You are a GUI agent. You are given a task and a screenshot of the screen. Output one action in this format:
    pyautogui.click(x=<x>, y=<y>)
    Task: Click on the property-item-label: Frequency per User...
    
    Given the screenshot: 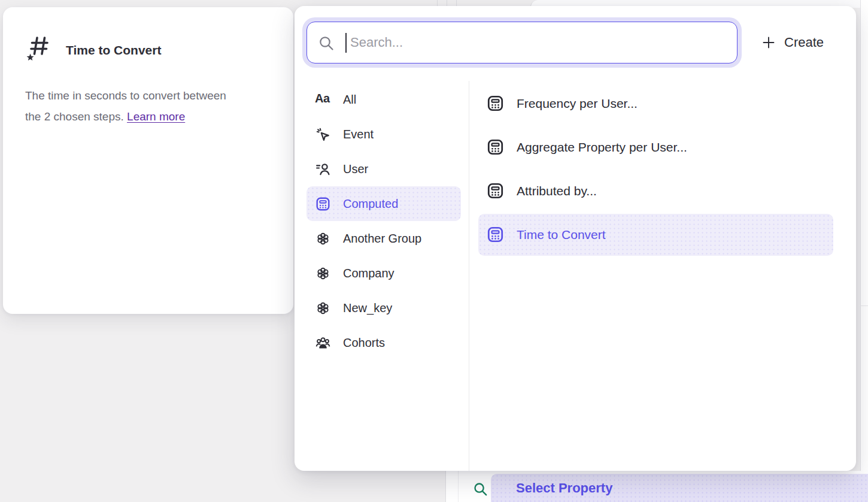 What is the action you would take?
    pyautogui.click(x=577, y=104)
    